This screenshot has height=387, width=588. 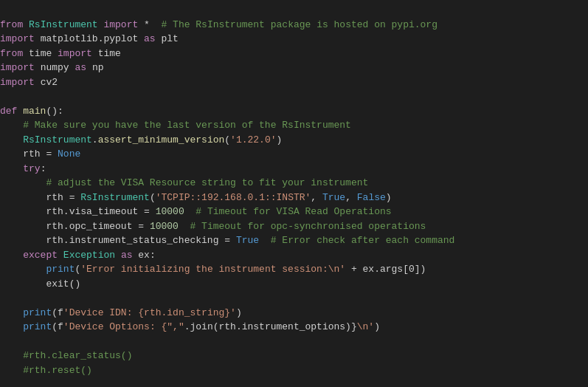 I want to click on line-9: RsInstrument.assert_minimum_version('1.2…, so click(x=141, y=140).